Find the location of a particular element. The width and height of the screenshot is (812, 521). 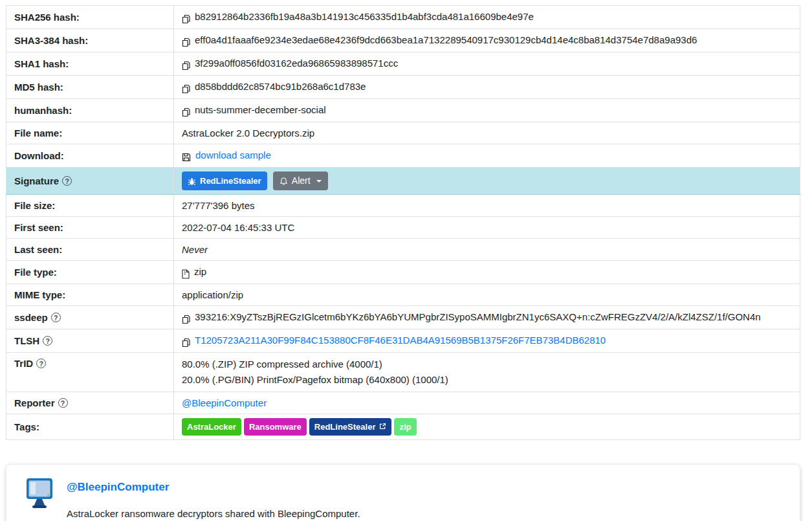

trid-line: 20.0% (.PG/BIN) PrintFox/Pagefox bitmap … is located at coordinates (487, 380).